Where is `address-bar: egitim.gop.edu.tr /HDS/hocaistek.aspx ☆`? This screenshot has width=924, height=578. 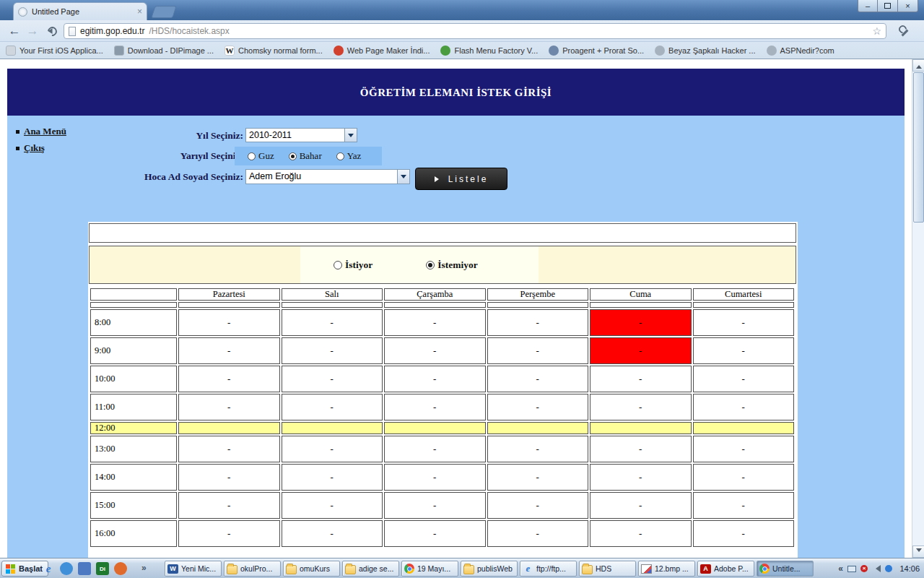
address-bar: egitim.gop.edu.tr /HDS/hocaistek.aspx ☆ is located at coordinates (475, 31).